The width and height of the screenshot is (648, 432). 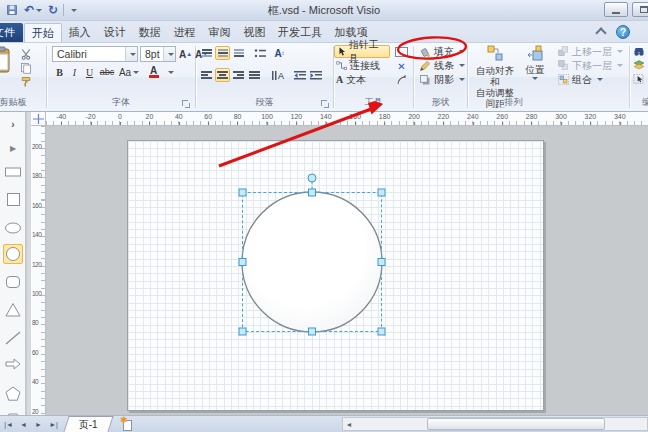 I want to click on page-tab: 页-1, so click(x=88, y=424).